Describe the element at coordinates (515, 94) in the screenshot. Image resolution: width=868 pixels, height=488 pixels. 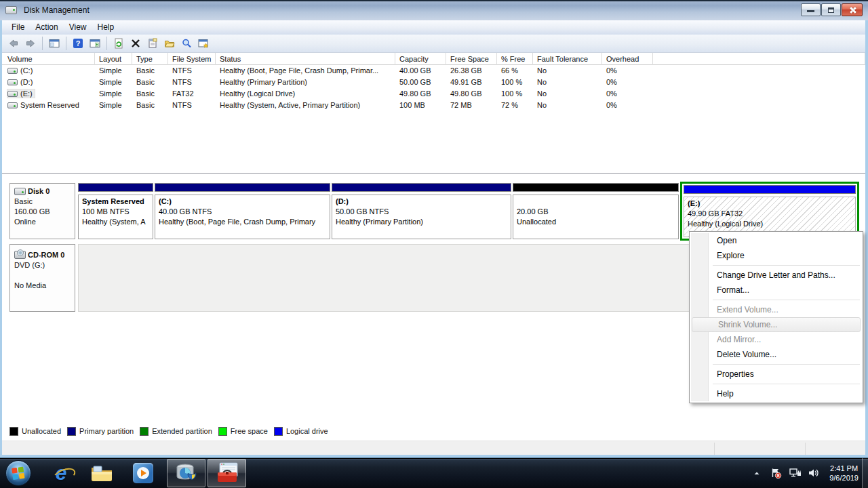
I see `cell-pct-free: 100 %` at that location.